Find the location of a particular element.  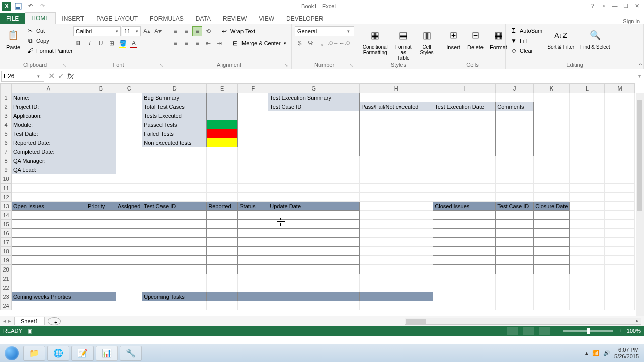

cell-F23 is located at coordinates (253, 297).